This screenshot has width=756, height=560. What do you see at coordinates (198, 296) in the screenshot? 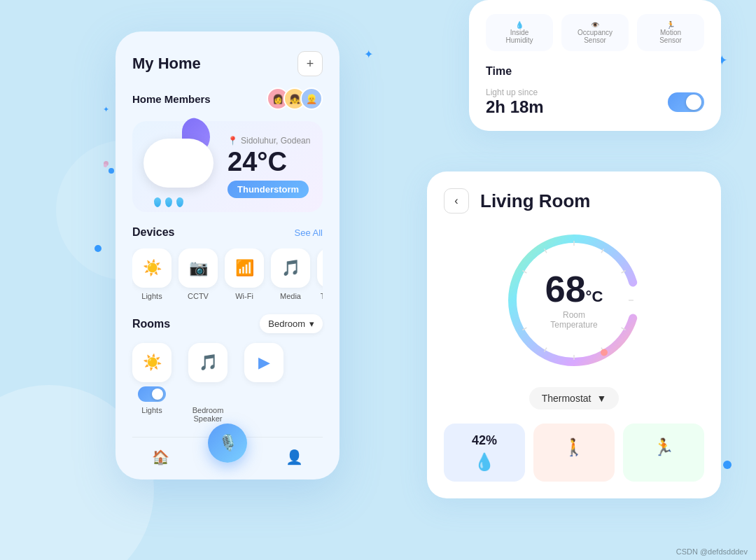
I see `cctv-label: CCTV` at bounding box center [198, 296].